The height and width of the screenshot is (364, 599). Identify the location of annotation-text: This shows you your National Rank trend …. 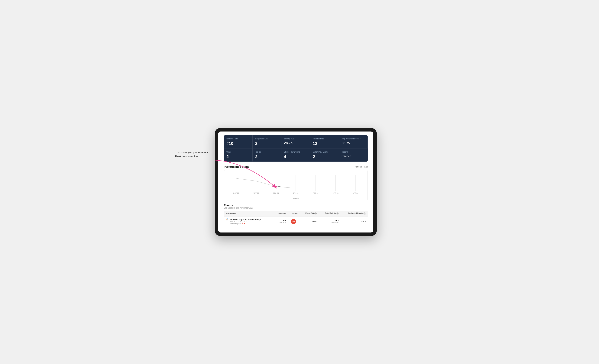
(194, 154).